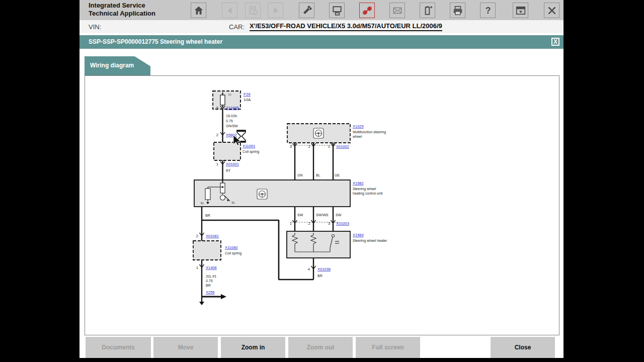 This screenshot has height=362, width=644. I want to click on battery-button, so click(428, 10).